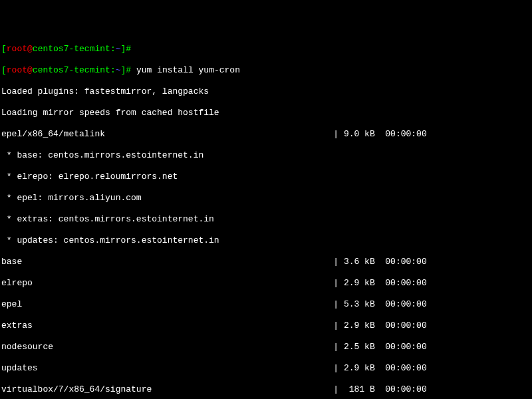 Image resolution: width=532 pixels, height=399 pixels. I want to click on output-repo-updates: updates | 2.9 kB 00:00:00, so click(266, 368).